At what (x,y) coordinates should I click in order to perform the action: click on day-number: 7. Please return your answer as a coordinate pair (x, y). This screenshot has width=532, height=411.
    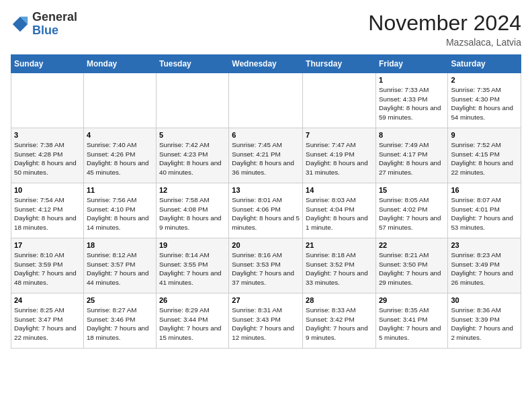
    Looking at the image, I should click on (339, 135).